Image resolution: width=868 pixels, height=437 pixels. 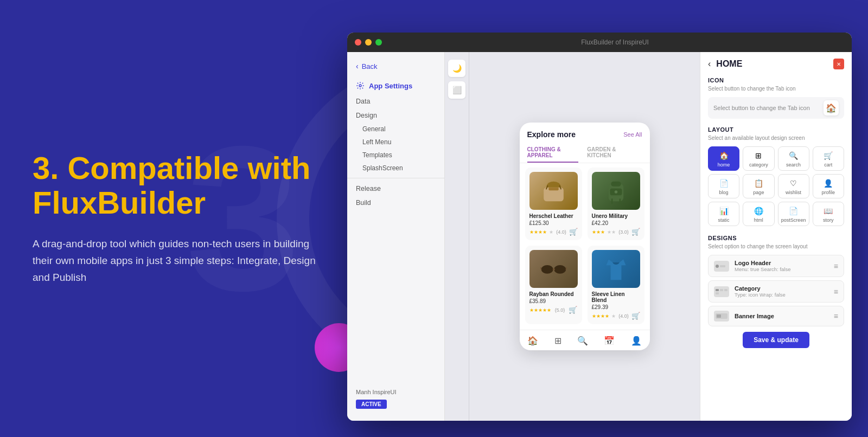 I want to click on sub-text: A drag-and-drop tool which guides non-te…, so click(x=179, y=261).